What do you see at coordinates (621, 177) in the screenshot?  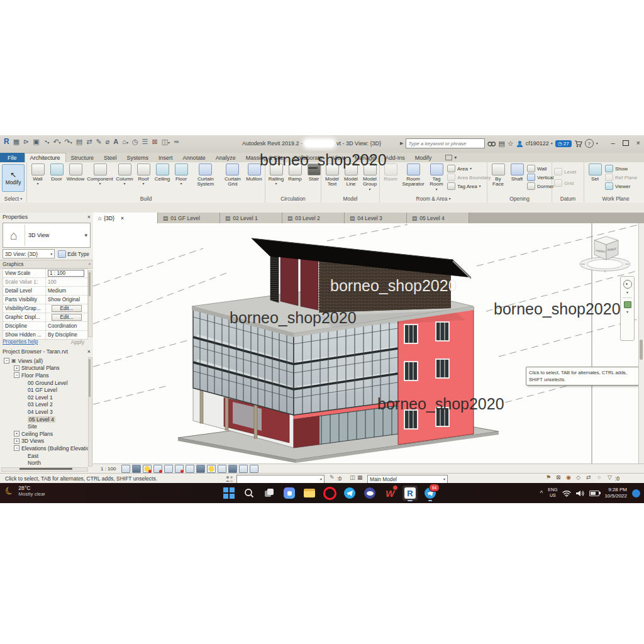 I see `ref-plane-button: Ref Plane` at bounding box center [621, 177].